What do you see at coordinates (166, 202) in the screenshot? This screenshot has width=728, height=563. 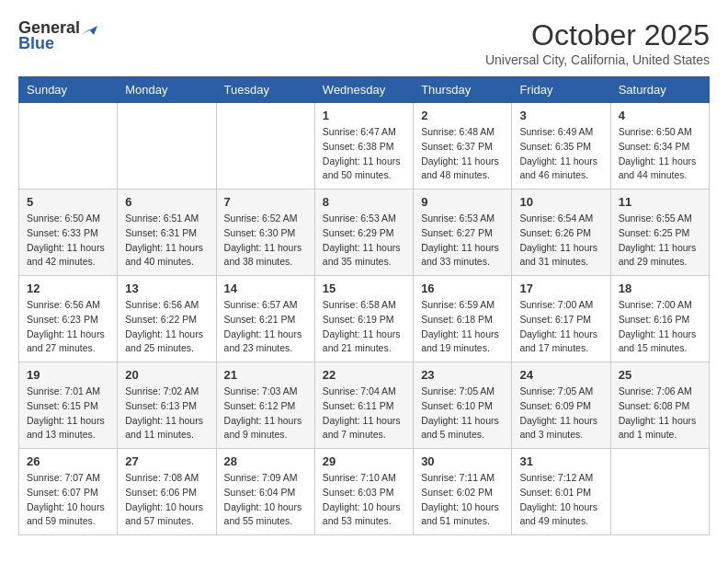 I see `day-number: 6` at bounding box center [166, 202].